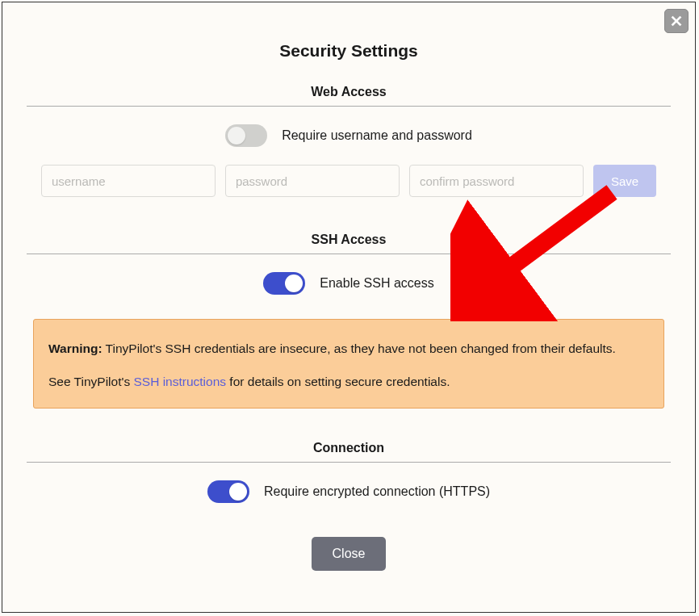  Describe the element at coordinates (337, 381) in the screenshot. I see `ssh-warning-text2b: for details on setting secure credential…` at that location.